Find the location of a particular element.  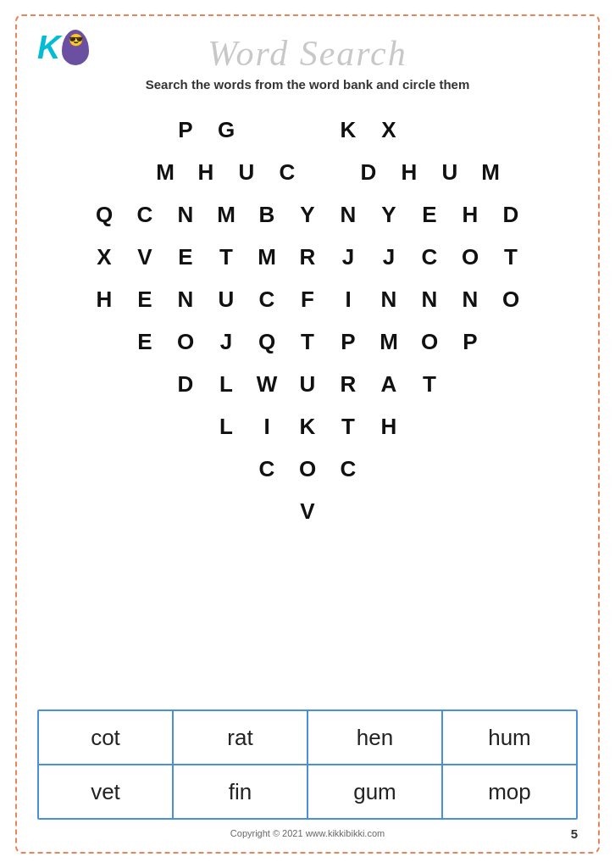

word-bank-cell: fin is located at coordinates (241, 792).